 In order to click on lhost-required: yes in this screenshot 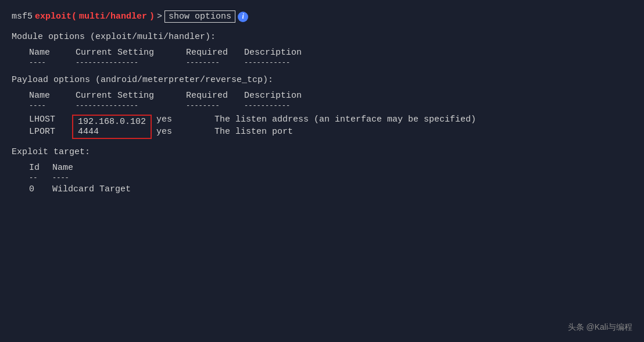, I will do `click(183, 120)`.